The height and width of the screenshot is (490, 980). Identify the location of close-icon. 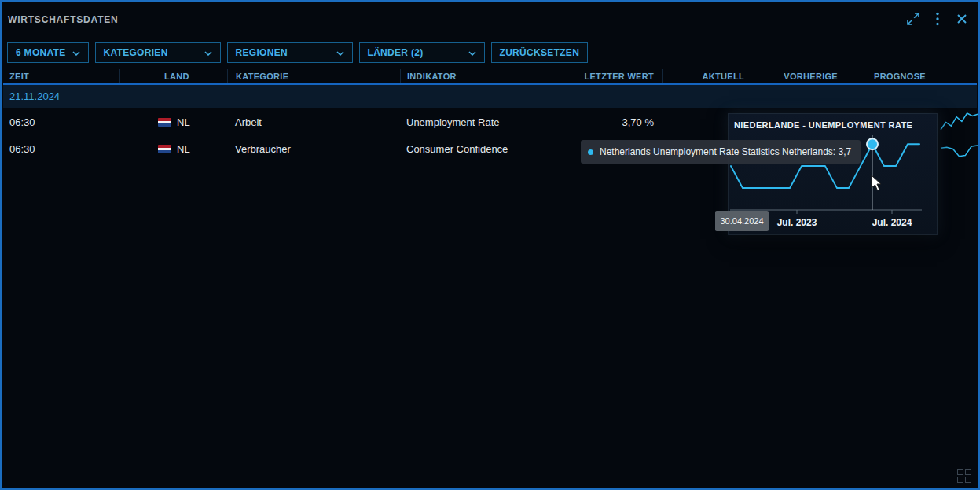
(962, 19).